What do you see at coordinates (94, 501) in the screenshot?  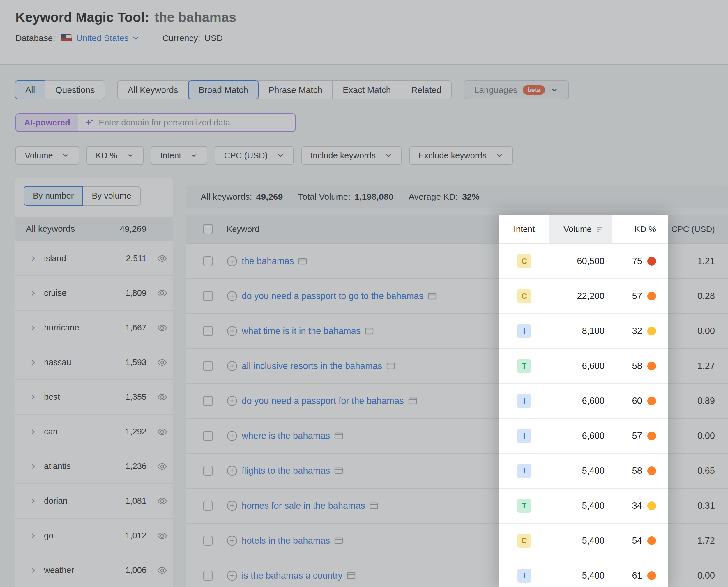 I see `sidebar-group-dorian: dorian 1,081` at bounding box center [94, 501].